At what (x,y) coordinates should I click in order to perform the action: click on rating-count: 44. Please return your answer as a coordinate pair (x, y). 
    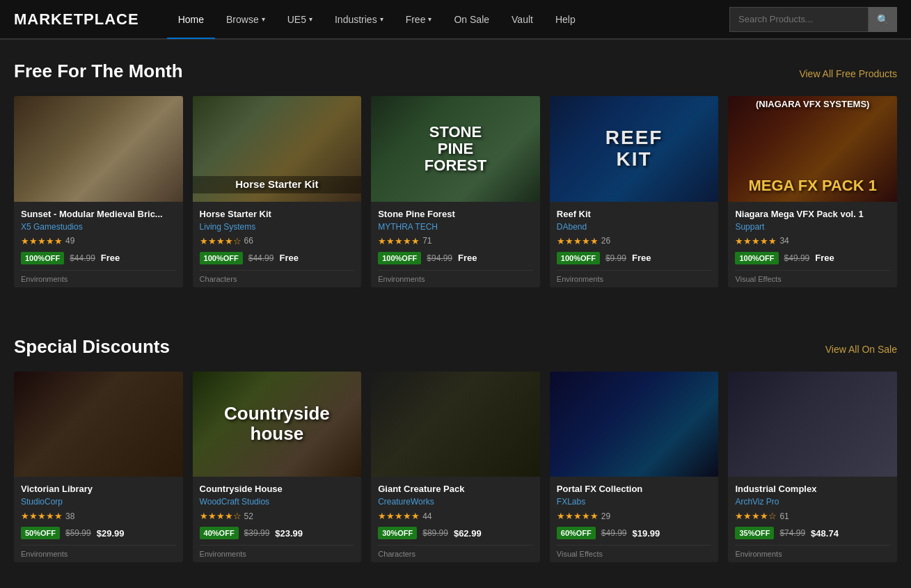
    Looking at the image, I should click on (427, 516).